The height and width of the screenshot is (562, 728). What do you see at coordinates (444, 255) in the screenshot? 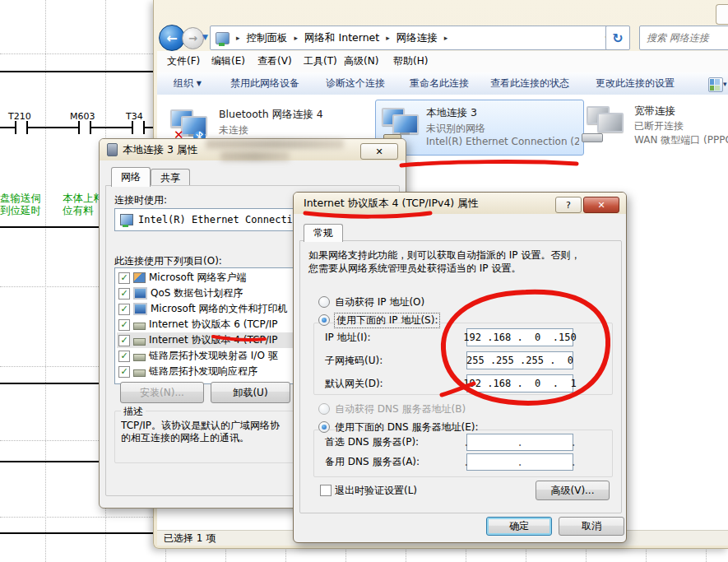
I see `intro-line1: 如果网络支持此功能，则可以获取自动指派的 IP 设置。否则，` at bounding box center [444, 255].